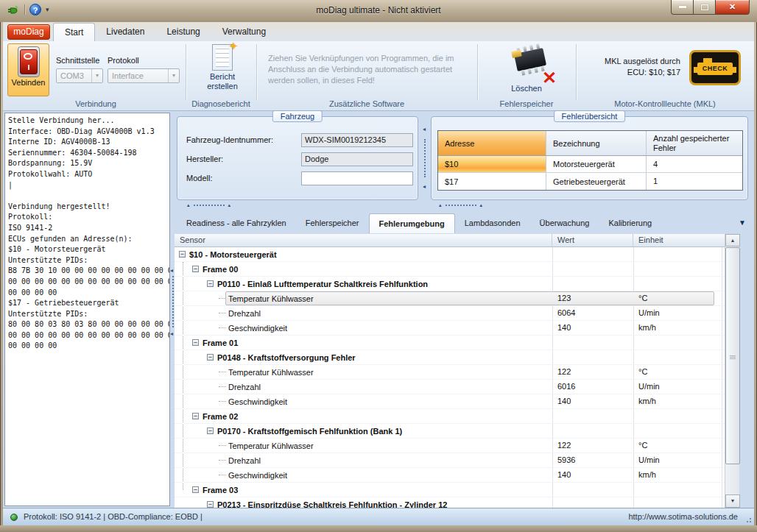 The image size is (757, 532). What do you see at coordinates (593, 299) in the screenshot?
I see `tree-cell-wert: 123` at bounding box center [593, 299].